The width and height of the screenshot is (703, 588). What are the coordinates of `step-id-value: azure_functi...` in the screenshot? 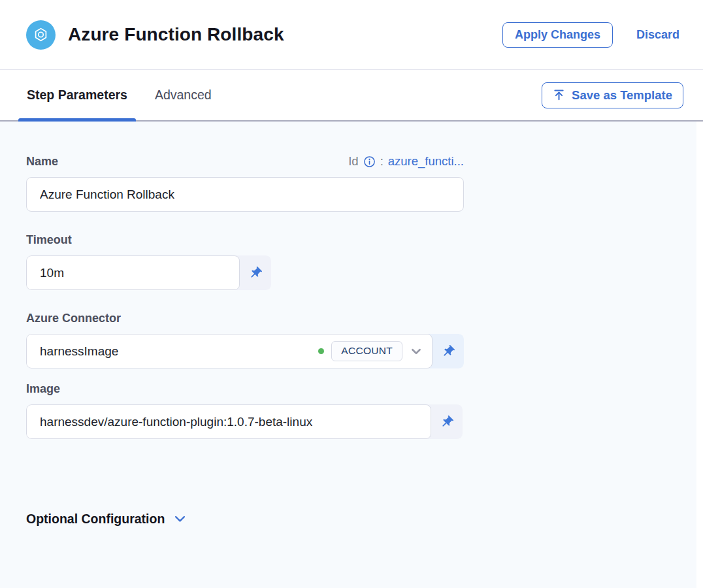 It's located at (426, 161).